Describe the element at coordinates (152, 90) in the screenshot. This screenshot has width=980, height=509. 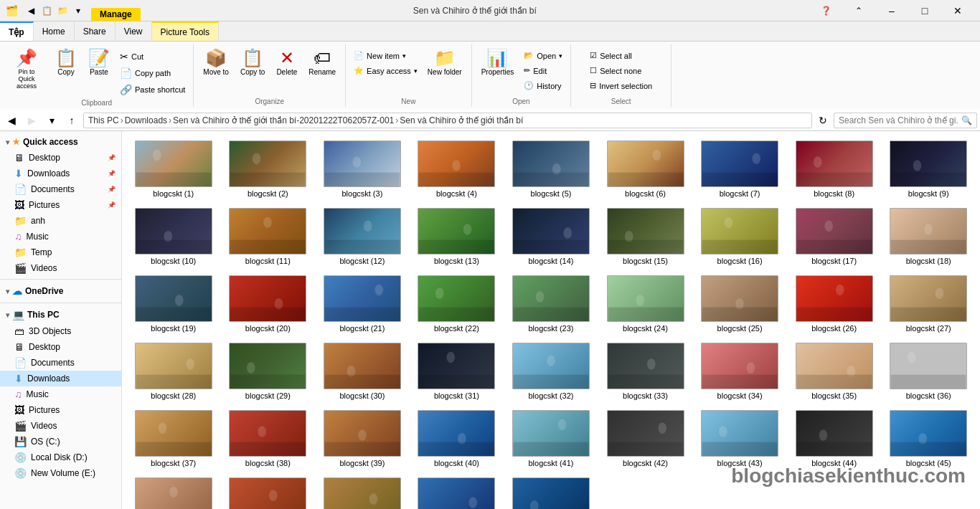
I see `paste-shortcut-btn: 🔗 Paste shortcut` at that location.